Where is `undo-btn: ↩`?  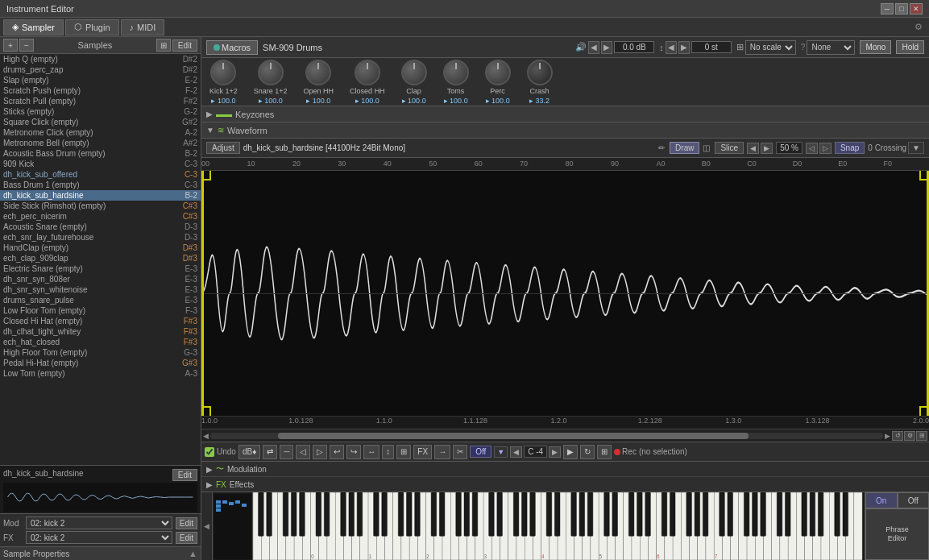
undo-btn: ↩ is located at coordinates (337, 452).